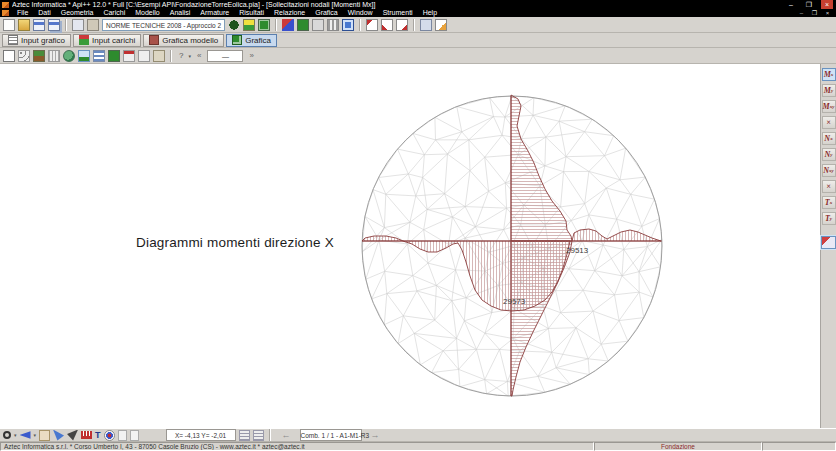  Describe the element at coordinates (134, 436) in the screenshot. I see `copy-view-icon` at that location.